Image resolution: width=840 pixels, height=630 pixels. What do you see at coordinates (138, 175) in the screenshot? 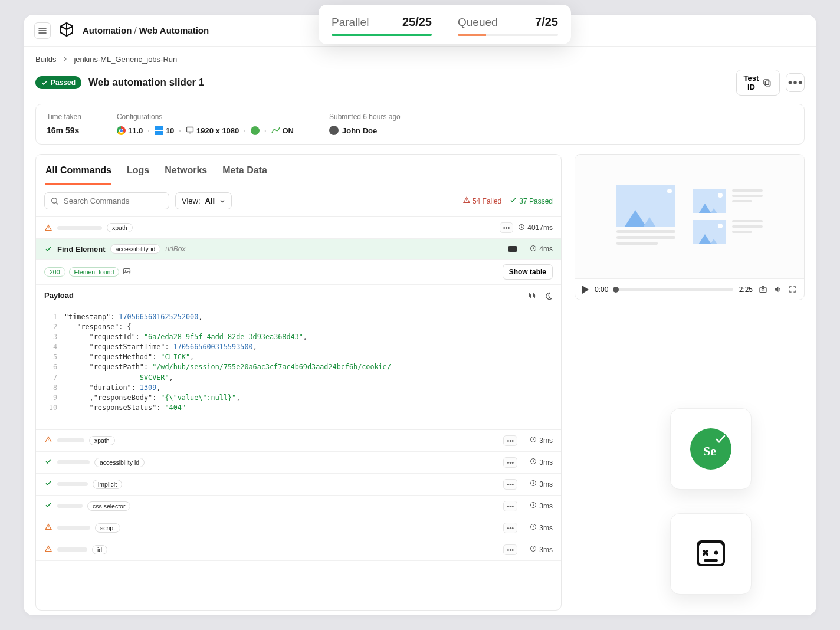
I see `tab-logs: Logs` at bounding box center [138, 175].